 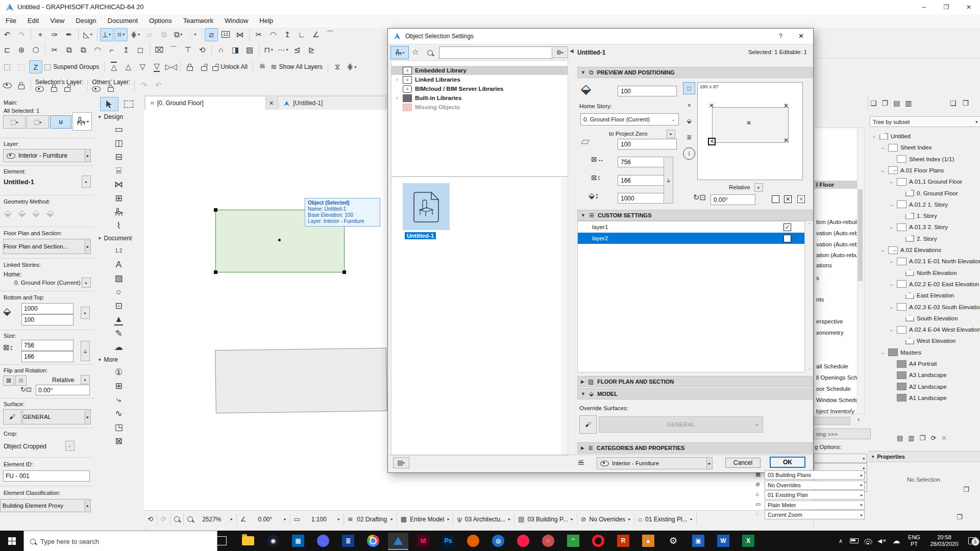 I want to click on trim-icon: ⌐, so click(x=112, y=50).